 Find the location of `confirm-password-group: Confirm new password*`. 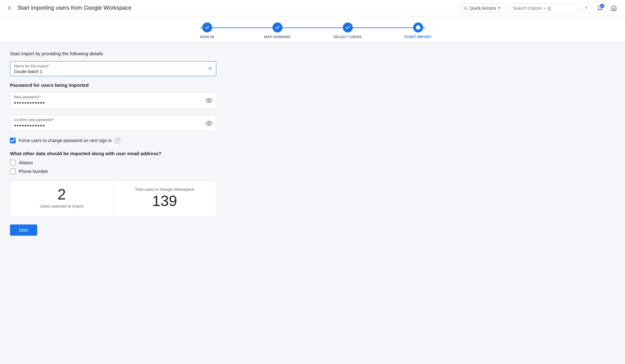

confirm-password-group: Confirm new password* is located at coordinates (125, 123).